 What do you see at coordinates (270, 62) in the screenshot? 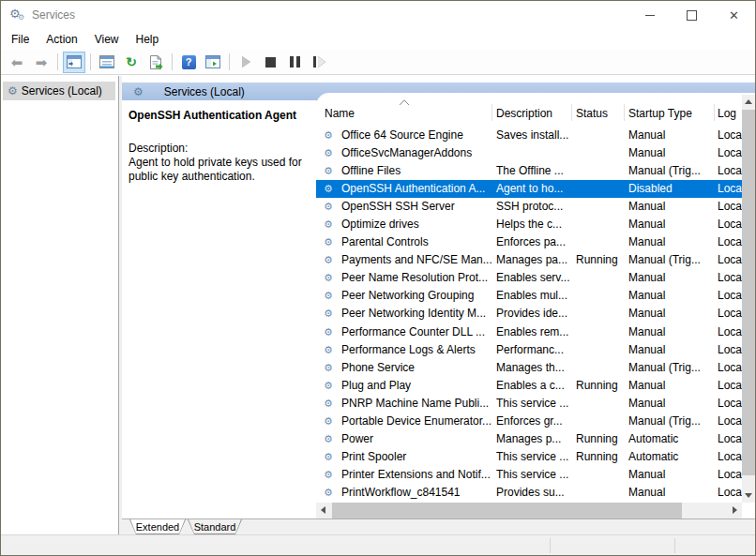
I see `stop-service-button` at bounding box center [270, 62].